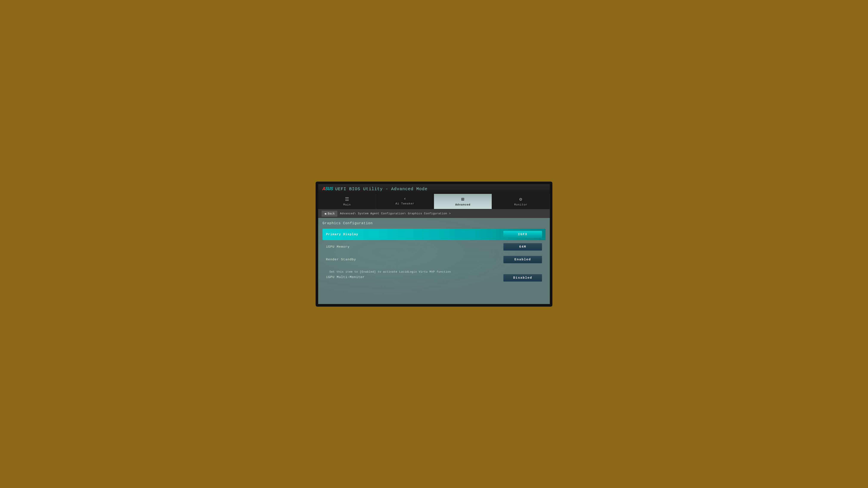 The width and height of the screenshot is (868, 488). What do you see at coordinates (434, 223) in the screenshot?
I see `section-title: Graphics Configuration` at bounding box center [434, 223].